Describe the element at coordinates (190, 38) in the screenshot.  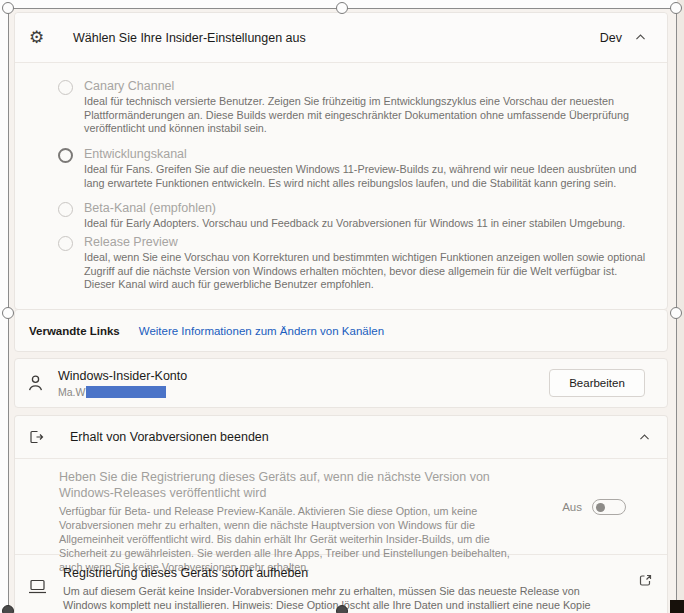
I see `insider-settings-title: Wählen Sie Ihre Insider-Einstellungen au…` at that location.